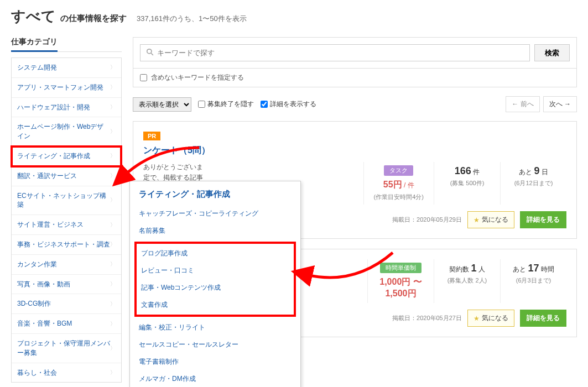  What do you see at coordinates (215, 195) in the screenshot?
I see `flyout-title: ライティング・記事作成` at bounding box center [215, 195].